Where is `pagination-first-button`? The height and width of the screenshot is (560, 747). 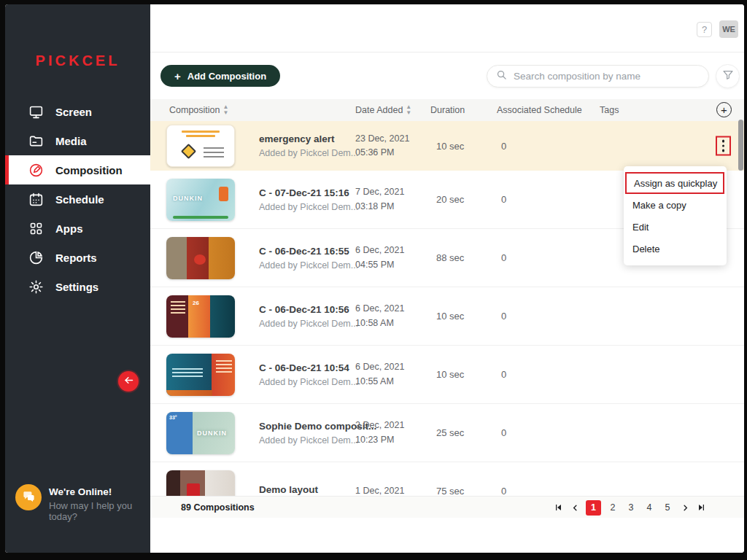 pagination-first-button is located at coordinates (558, 508).